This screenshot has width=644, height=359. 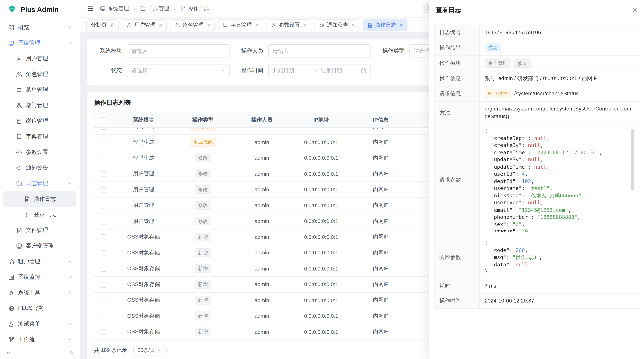 I want to click on sidebar-item: 操作日志, so click(x=40, y=199).